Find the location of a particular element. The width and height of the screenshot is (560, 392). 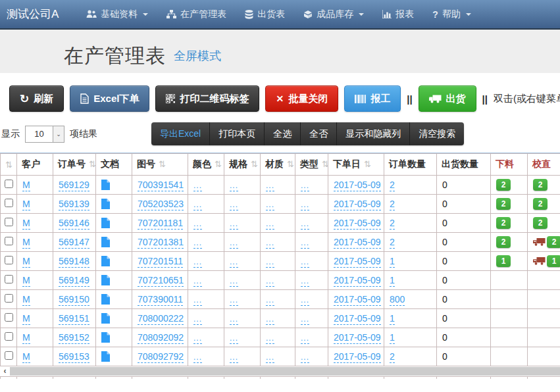

refresh-button: ↻ 刷新 is located at coordinates (37, 99).